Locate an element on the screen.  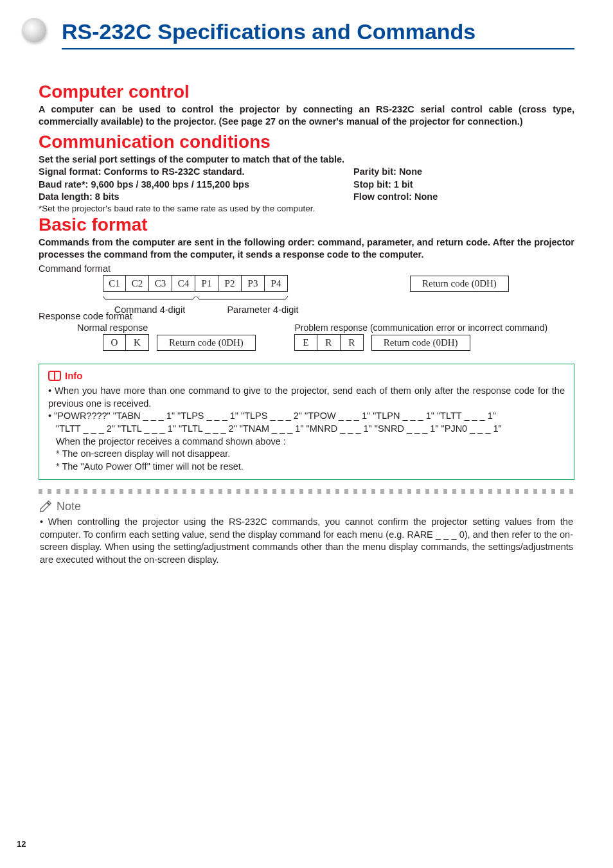
return-code-box-2: Return code (0DH) is located at coordinates (206, 343).